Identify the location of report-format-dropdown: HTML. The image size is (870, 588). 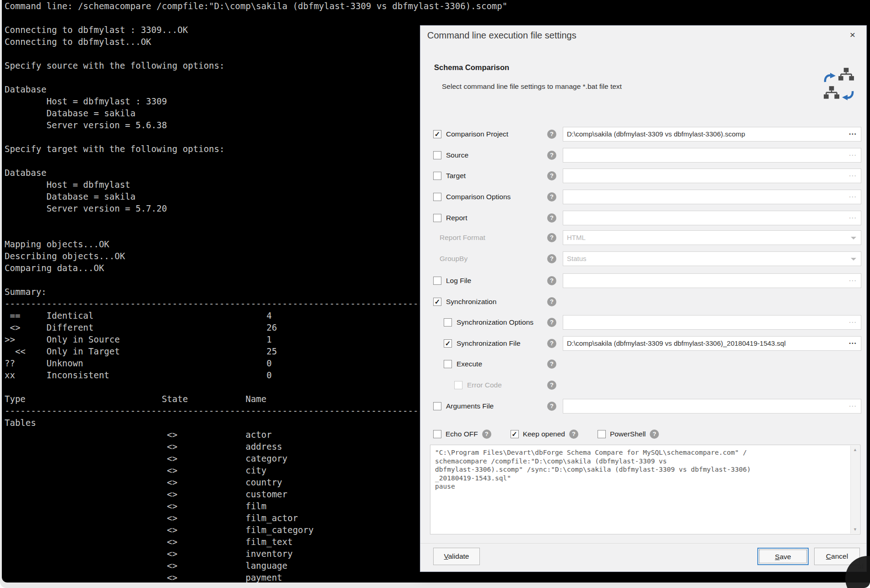
(712, 238).